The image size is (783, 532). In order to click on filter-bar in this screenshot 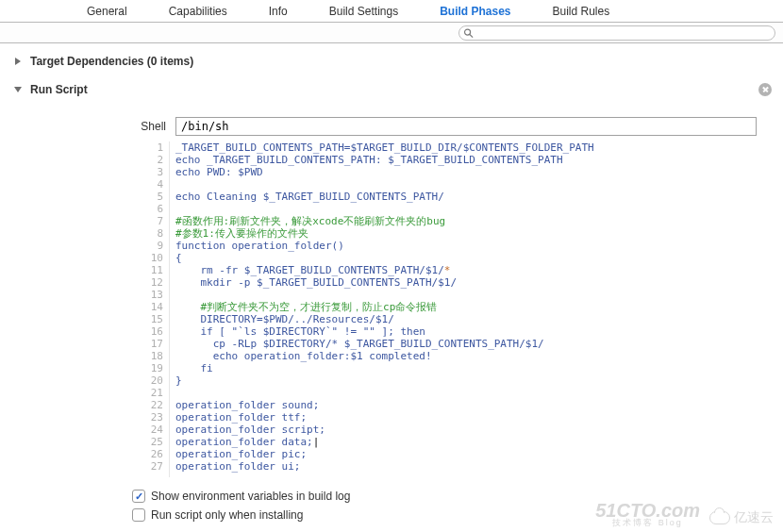, I will do `click(392, 33)`.